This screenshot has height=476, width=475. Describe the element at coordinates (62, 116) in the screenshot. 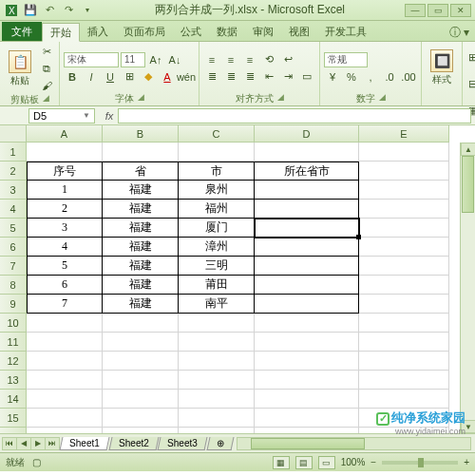

I see `name-box: D5 ▼` at that location.